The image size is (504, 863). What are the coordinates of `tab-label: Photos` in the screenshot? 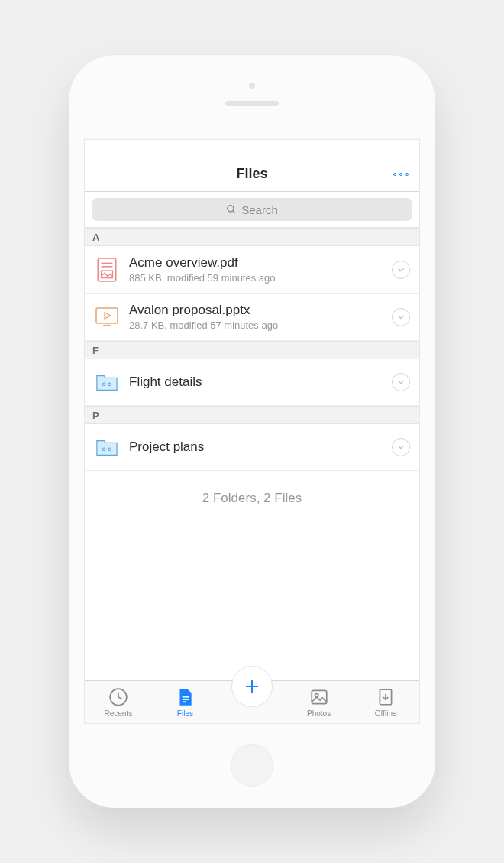 It's located at (319, 714).